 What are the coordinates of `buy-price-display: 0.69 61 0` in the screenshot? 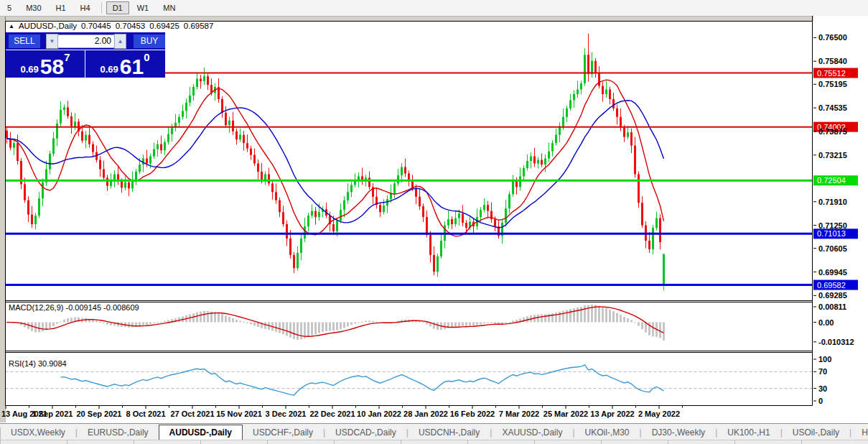 It's located at (125, 65).